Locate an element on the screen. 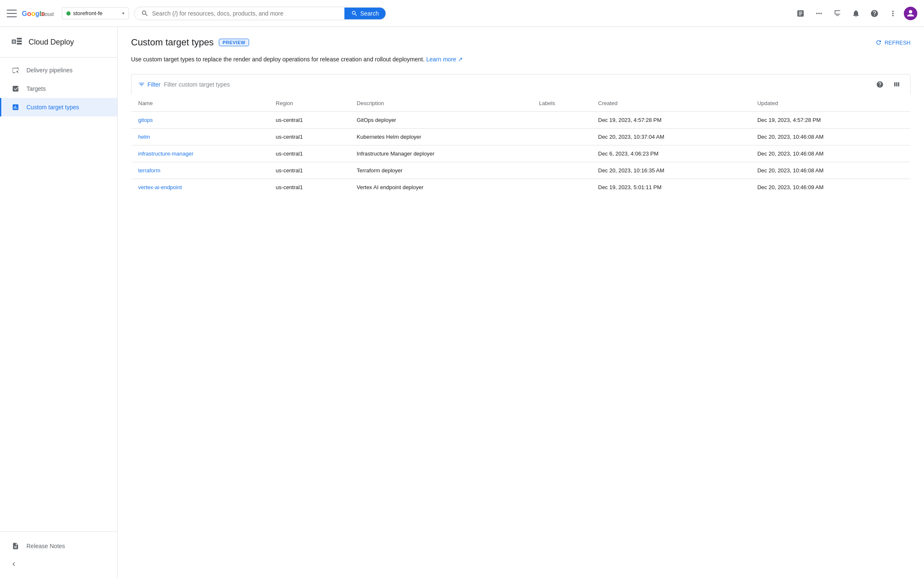  apps-icon-button is located at coordinates (819, 13).